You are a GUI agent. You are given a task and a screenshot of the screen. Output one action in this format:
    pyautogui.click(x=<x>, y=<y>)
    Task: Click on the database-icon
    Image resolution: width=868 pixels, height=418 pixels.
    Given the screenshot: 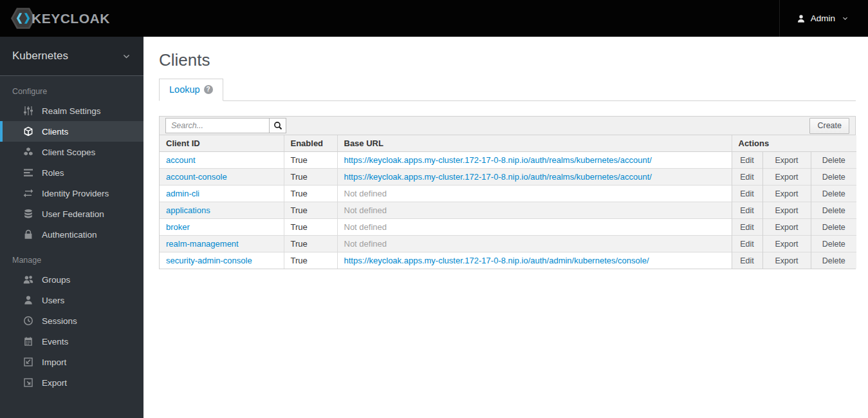 What is the action you would take?
    pyautogui.click(x=28, y=214)
    